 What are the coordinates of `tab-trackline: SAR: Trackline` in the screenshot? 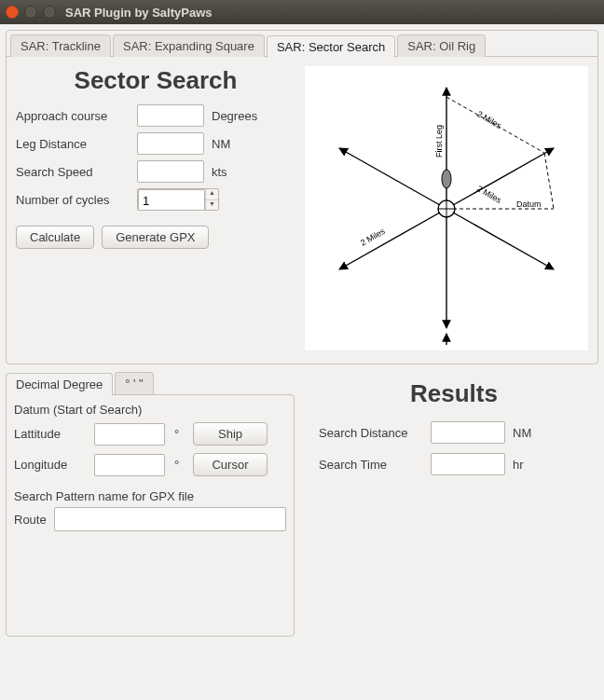 It's located at (61, 46).